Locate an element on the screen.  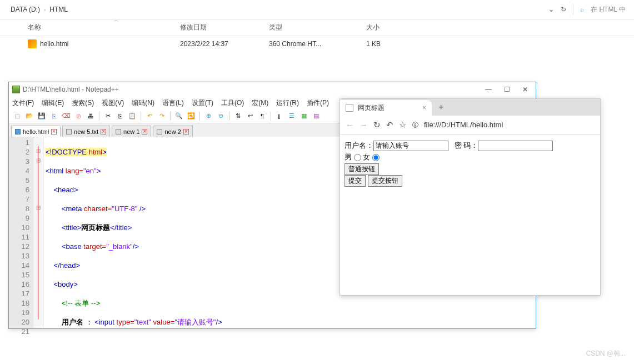
file-name: hello.html is located at coordinates (54, 44).